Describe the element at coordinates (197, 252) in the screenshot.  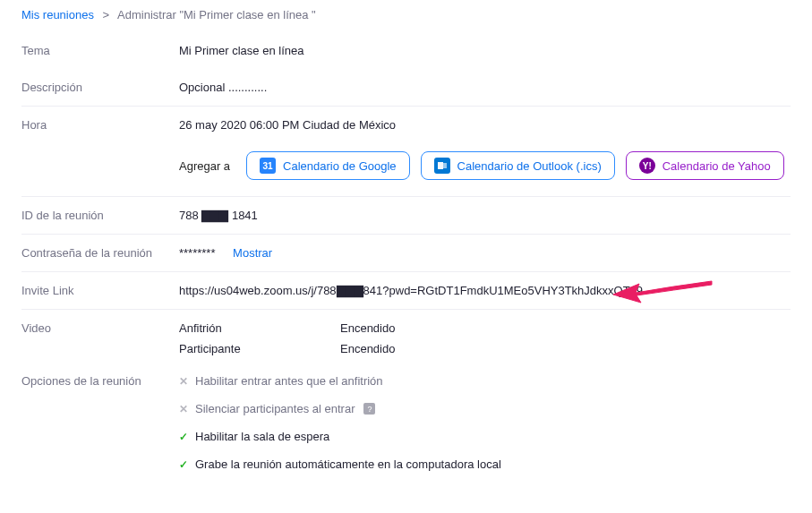
I see `value-contrasena-masked: ********` at that location.